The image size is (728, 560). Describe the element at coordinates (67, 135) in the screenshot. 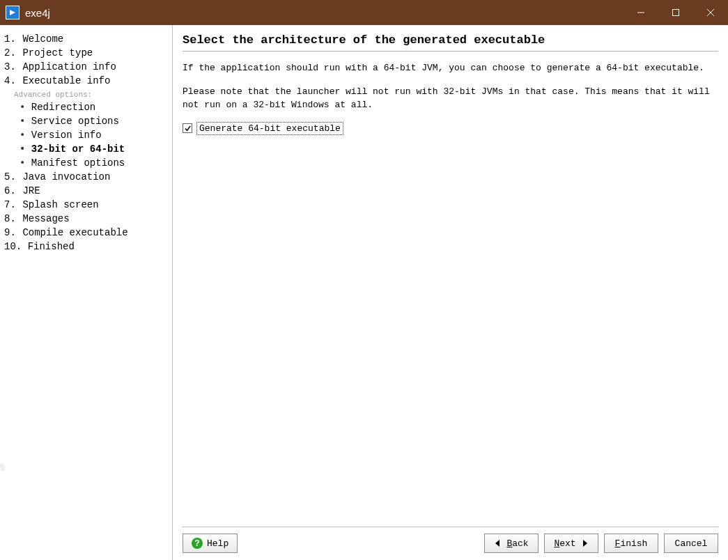

I see `sidebar-item-label: Version info` at that location.